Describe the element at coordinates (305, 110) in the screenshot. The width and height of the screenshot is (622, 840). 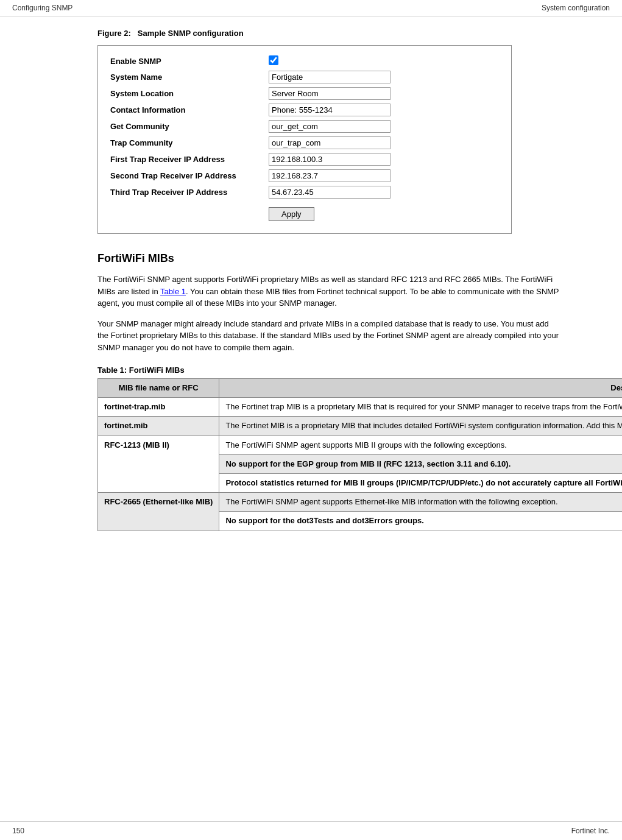
I see `snmp-row-contact: Contact Information` at that location.